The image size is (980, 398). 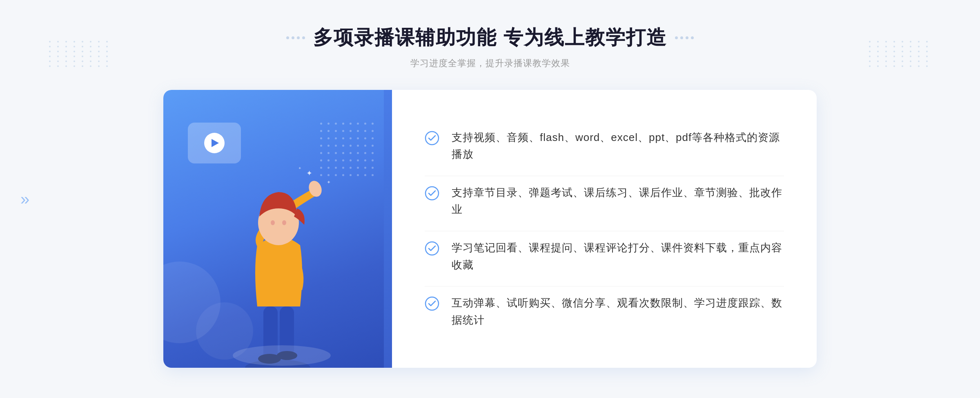 What do you see at coordinates (490, 38) in the screenshot?
I see `header-title-row: 多项录播课辅助功能 专为线上教学打造` at bounding box center [490, 38].